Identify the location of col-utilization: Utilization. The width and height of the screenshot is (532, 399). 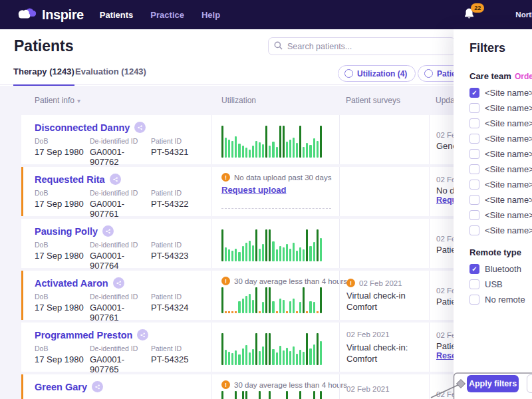
(275, 100).